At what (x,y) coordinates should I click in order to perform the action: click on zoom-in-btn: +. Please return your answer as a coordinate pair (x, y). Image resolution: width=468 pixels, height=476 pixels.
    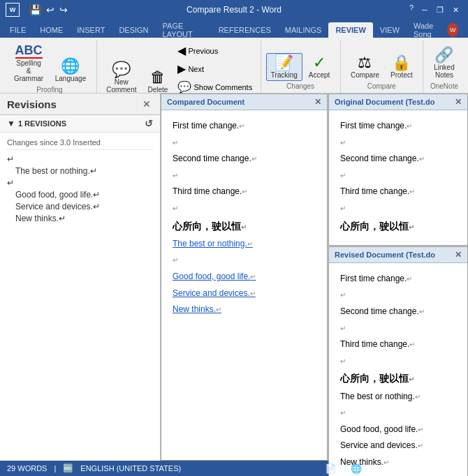
    Looking at the image, I should click on (436, 468).